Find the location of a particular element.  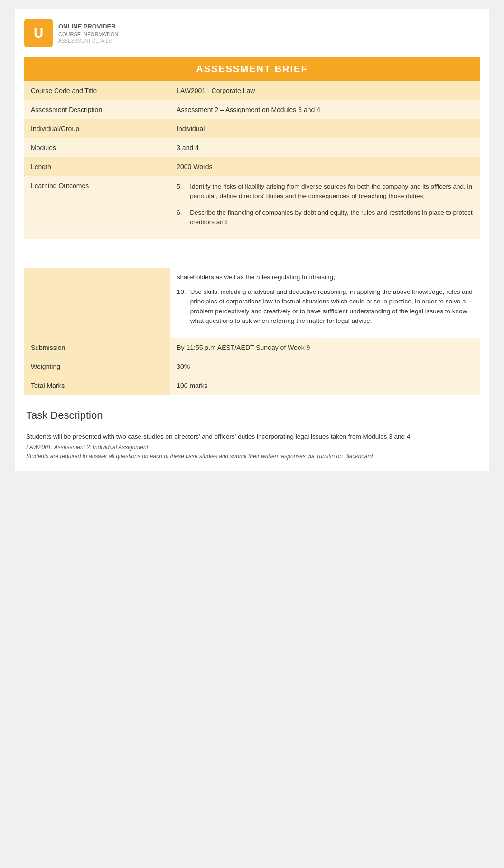

length-row: Length 2000 Words is located at coordinates (252, 167).